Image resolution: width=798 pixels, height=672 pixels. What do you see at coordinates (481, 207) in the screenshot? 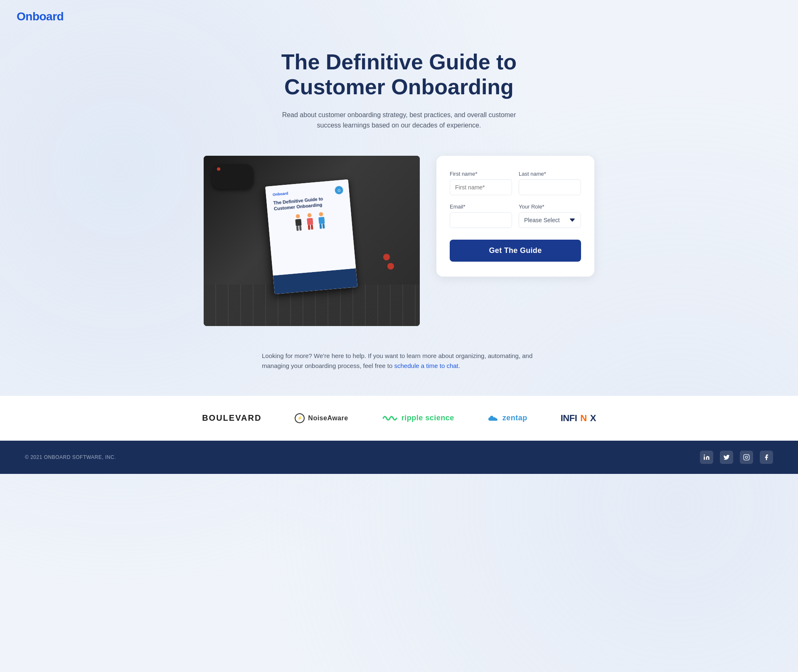
I see `email-label: Email*` at bounding box center [481, 207].